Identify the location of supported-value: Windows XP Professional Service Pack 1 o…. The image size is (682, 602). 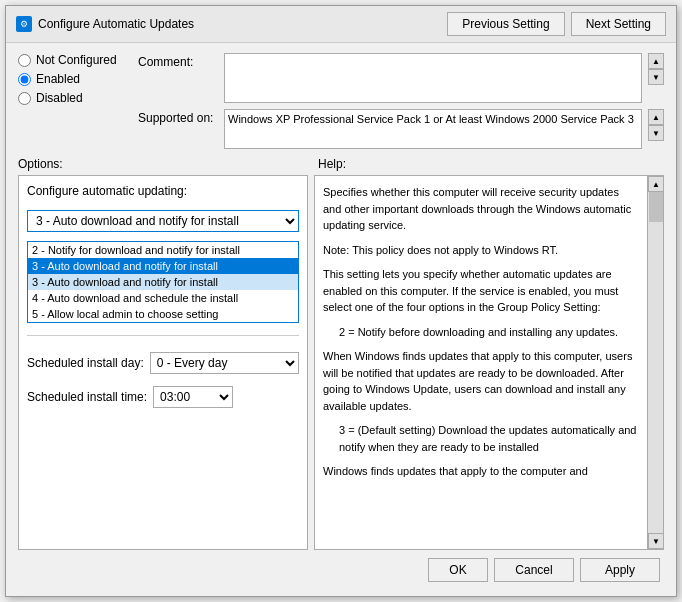
(433, 129).